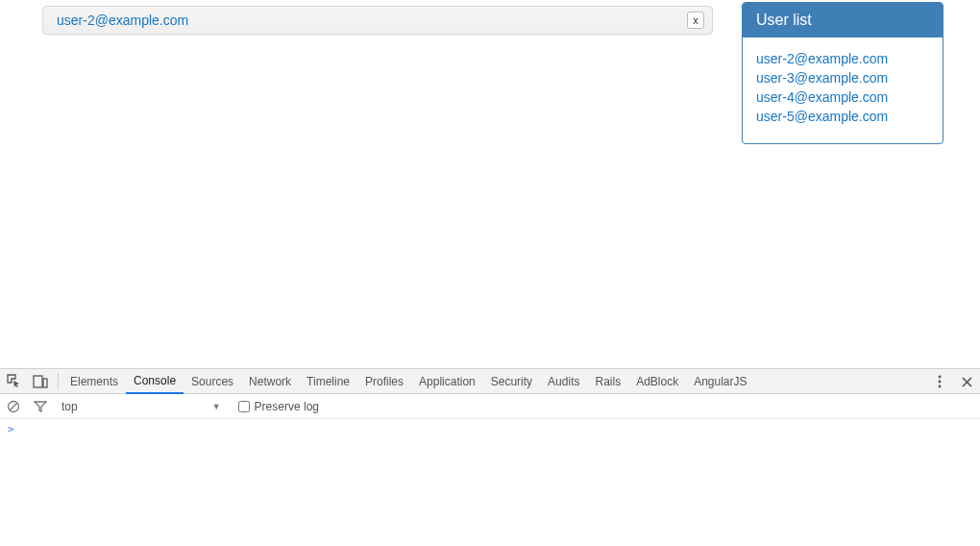 The width and height of the screenshot is (980, 546). What do you see at coordinates (843, 73) in the screenshot?
I see `user-list-card: User list user-2@example.com user-3@exam…` at bounding box center [843, 73].